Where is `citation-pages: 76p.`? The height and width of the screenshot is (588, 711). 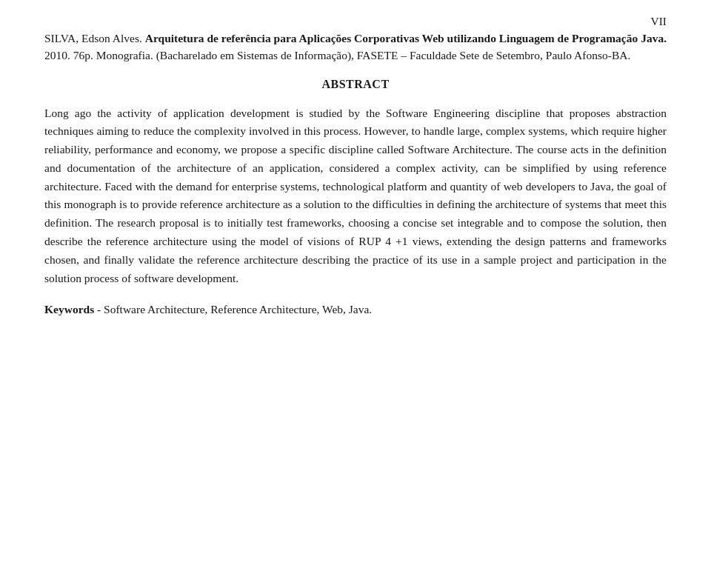
citation-pages: 76p. is located at coordinates (83, 55).